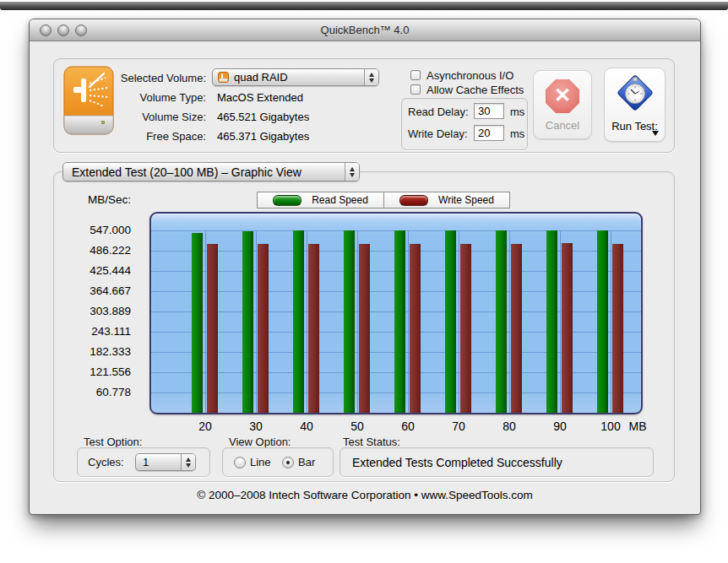 The height and width of the screenshot is (563, 728). I want to click on x-tick-label: 100, so click(611, 426).